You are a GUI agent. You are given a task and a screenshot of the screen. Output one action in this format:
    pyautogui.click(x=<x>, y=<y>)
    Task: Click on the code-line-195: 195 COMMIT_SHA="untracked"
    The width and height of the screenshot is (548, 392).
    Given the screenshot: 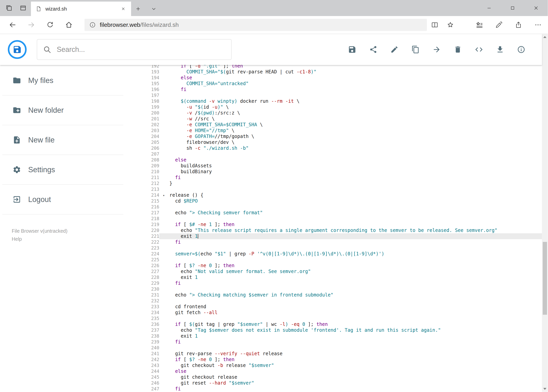 What is the action you would take?
    pyautogui.click(x=334, y=84)
    